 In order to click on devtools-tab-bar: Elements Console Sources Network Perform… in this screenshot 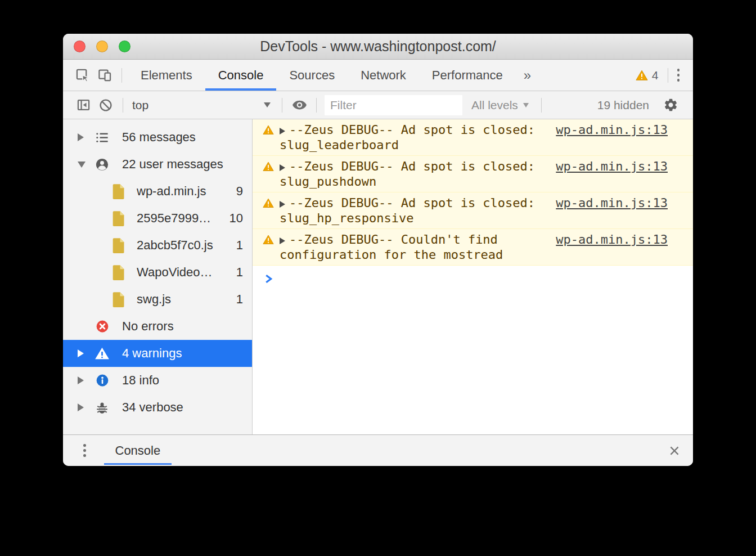, I will do `click(378, 75)`.